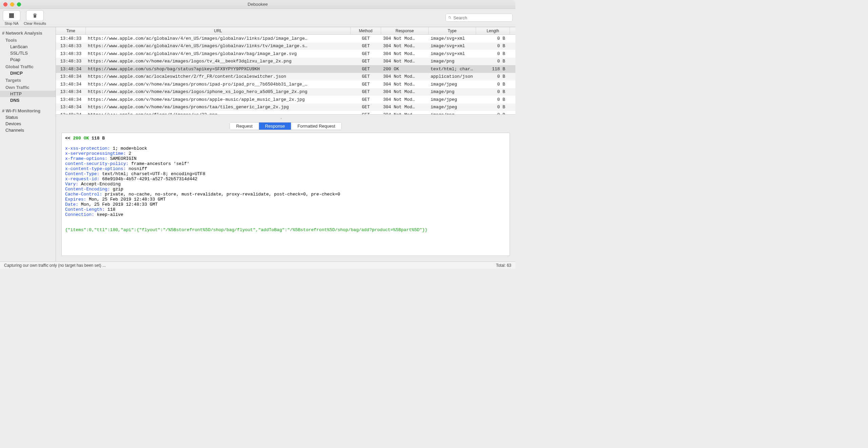  What do you see at coordinates (28, 67) in the screenshot?
I see `sidebar-group-global: Global Traffic` at bounding box center [28, 67].